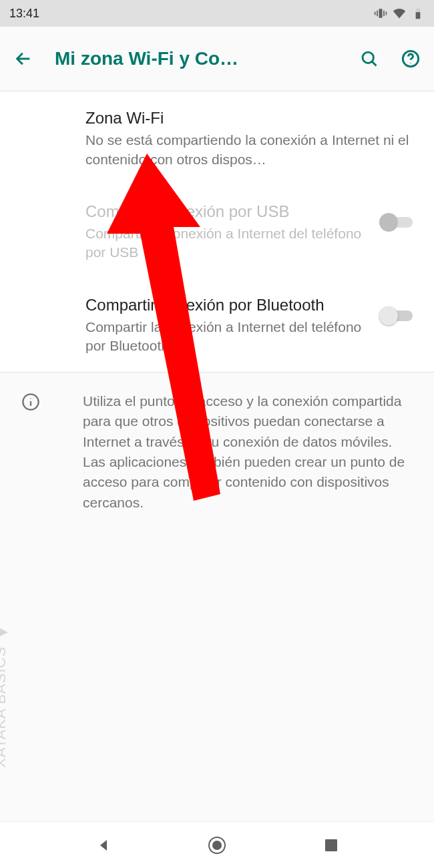  Describe the element at coordinates (399, 13) in the screenshot. I see `status-icons` at that location.